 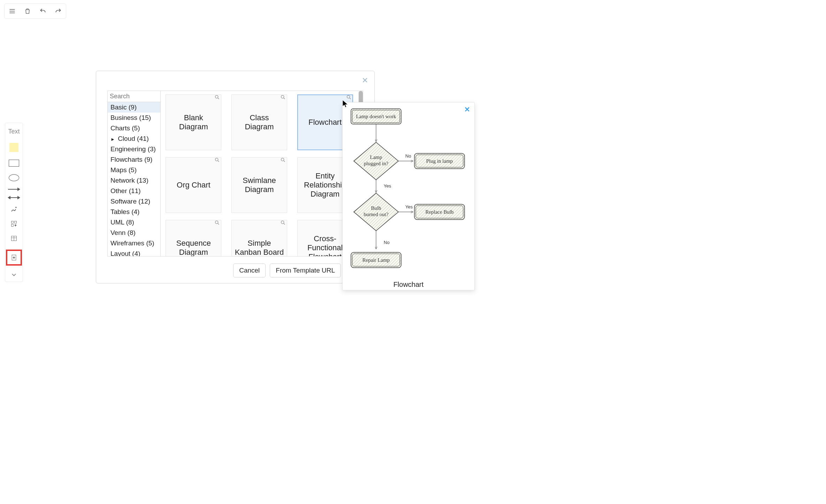 What do you see at coordinates (250, 270) in the screenshot?
I see `cancel-button: Cancel` at bounding box center [250, 270].